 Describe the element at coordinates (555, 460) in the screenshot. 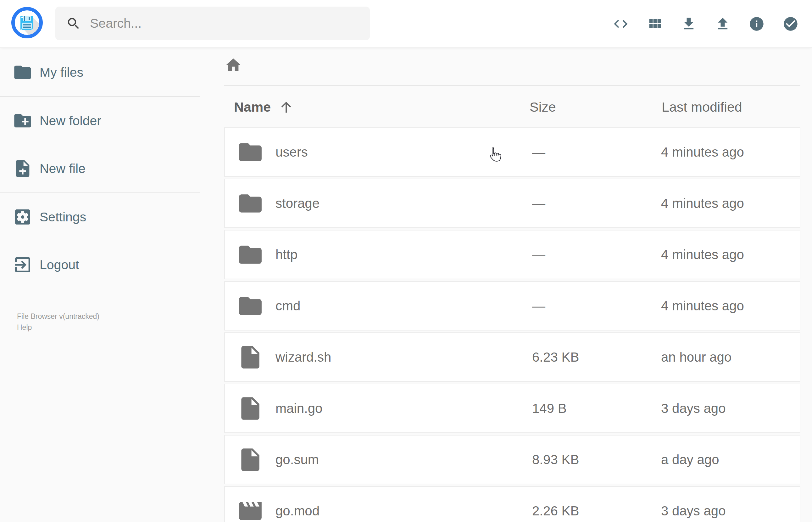

I see `file-size: 8.93 KB` at that location.